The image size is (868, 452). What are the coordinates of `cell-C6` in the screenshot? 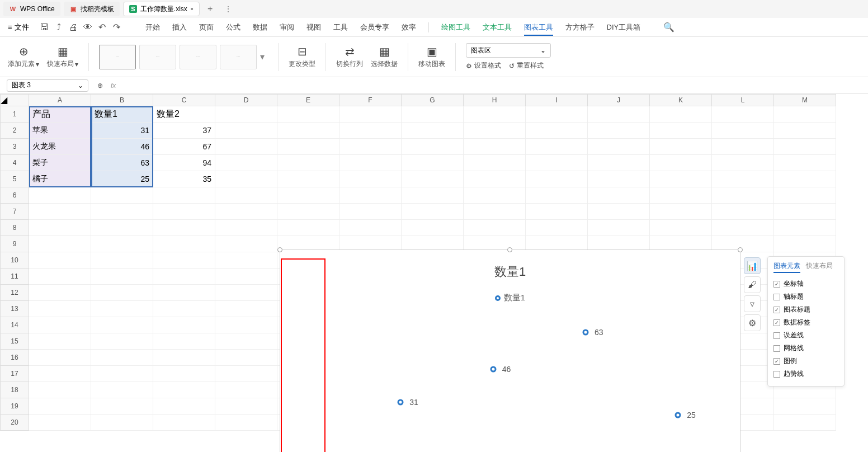 It's located at (185, 196).